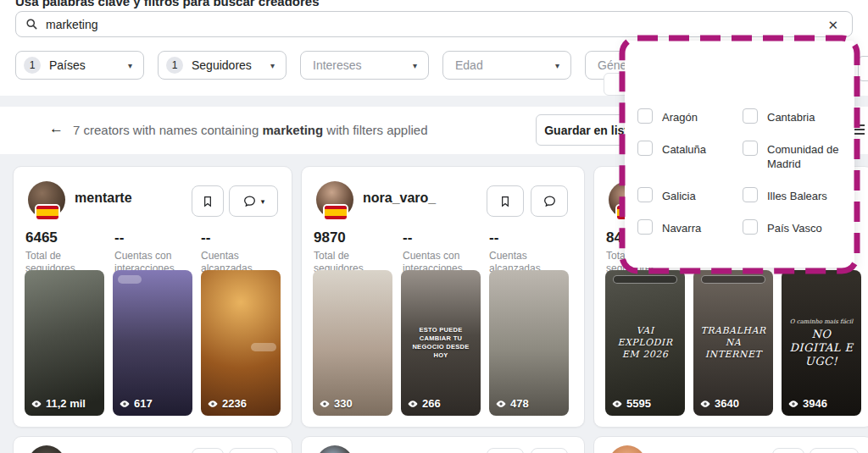 This screenshot has width=868, height=453. I want to click on video-thumbnail: 11,2 mil, so click(64, 343).